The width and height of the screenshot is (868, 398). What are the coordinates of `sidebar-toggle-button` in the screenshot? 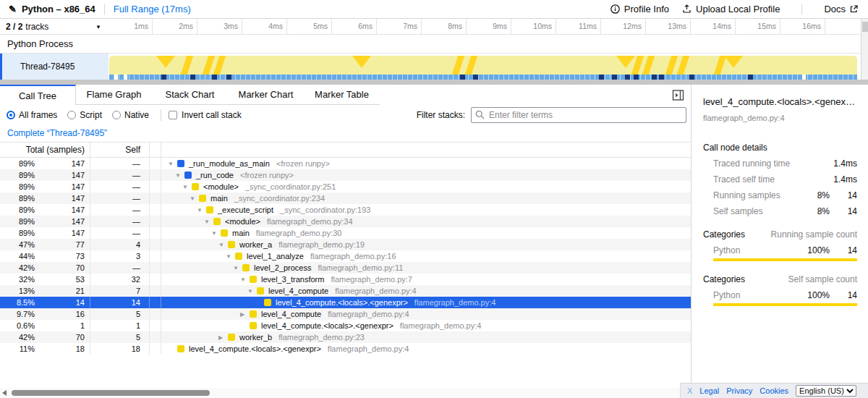 It's located at (678, 96).